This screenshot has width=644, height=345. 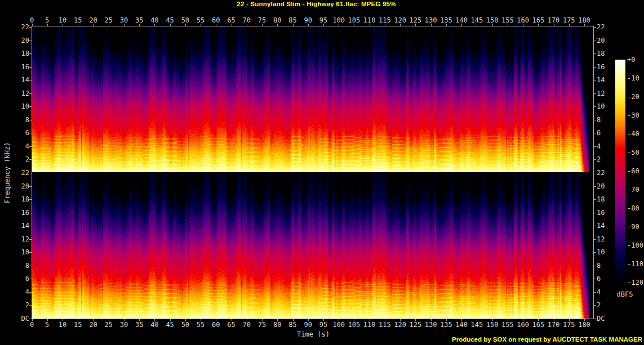 What do you see at coordinates (262, 20) in the screenshot?
I see `time-tick-label-top: 75` at bounding box center [262, 20].